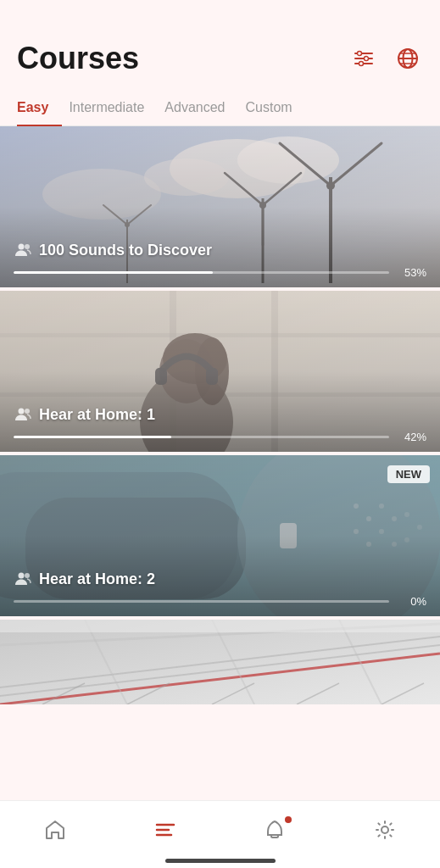 The height and width of the screenshot is (868, 440). What do you see at coordinates (97, 415) in the screenshot?
I see `course-title-2: Hear at Home: 1` at bounding box center [97, 415].